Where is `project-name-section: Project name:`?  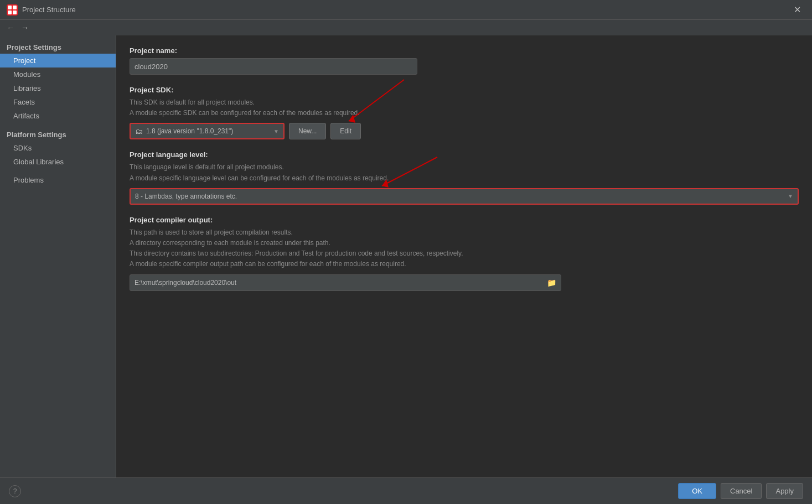
project-name-section: Project name: is located at coordinates (464, 61).